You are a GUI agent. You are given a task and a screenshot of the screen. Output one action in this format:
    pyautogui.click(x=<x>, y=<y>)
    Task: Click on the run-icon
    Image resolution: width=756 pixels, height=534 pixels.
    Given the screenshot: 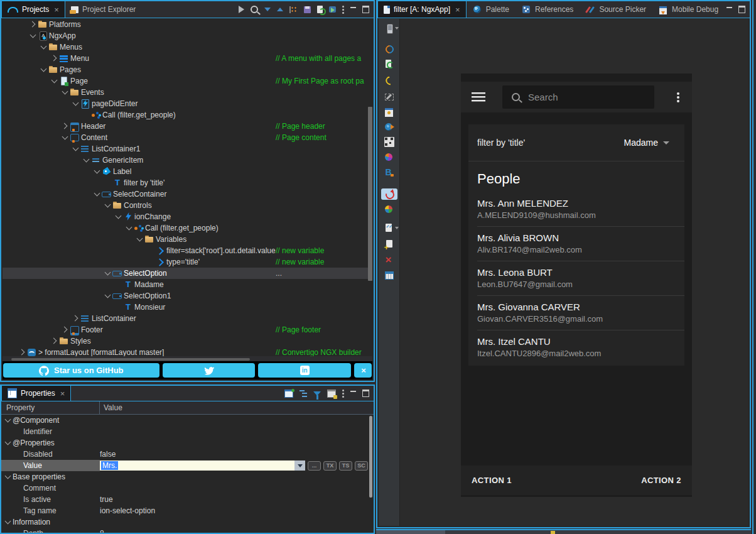 What is the action you would take?
    pyautogui.click(x=241, y=9)
    